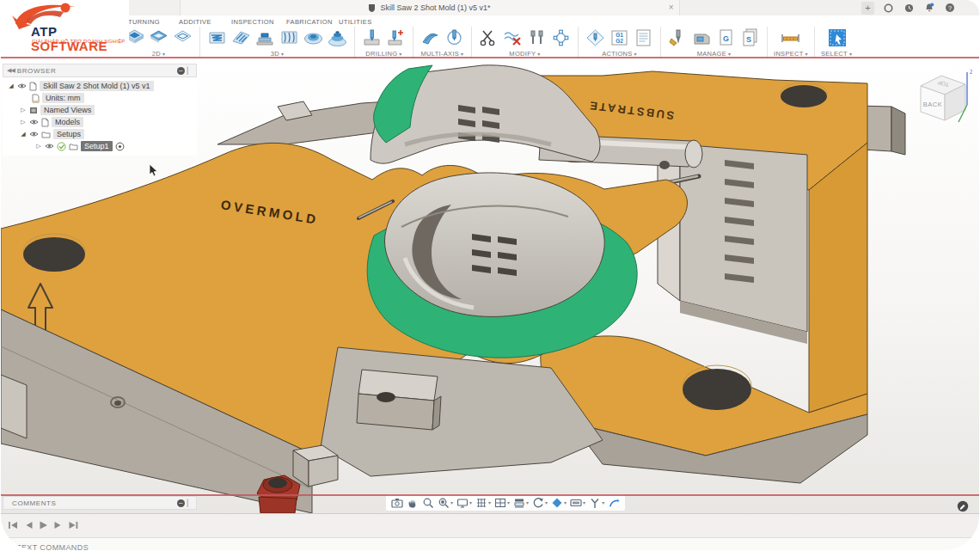 The image size is (980, 551). Describe the element at coordinates (217, 38) in the screenshot. I see `adaptive-clearing-icon` at that location.